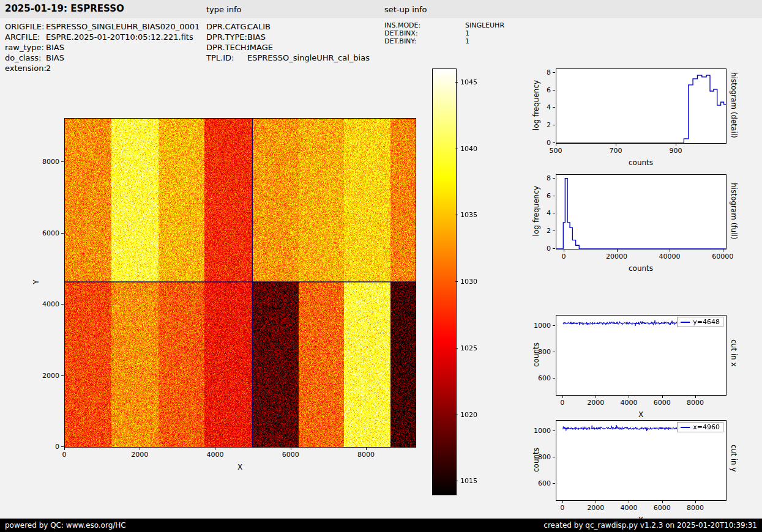 The width and height of the screenshot is (762, 532). Describe the element at coordinates (545, 483) in the screenshot. I see `tick-label: 600` at that location.